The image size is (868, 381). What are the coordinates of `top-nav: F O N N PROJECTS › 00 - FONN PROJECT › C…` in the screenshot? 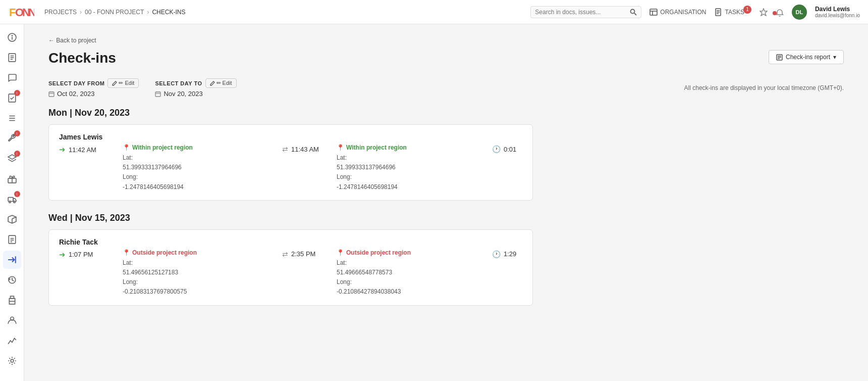 It's located at (434, 12).